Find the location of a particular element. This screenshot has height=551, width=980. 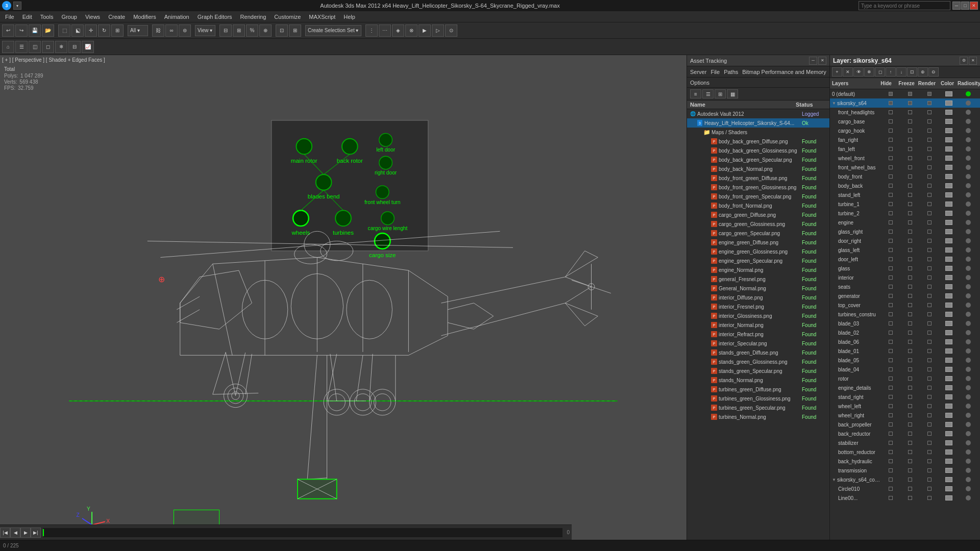

asset-menu-paths: Paths is located at coordinates (731, 72).